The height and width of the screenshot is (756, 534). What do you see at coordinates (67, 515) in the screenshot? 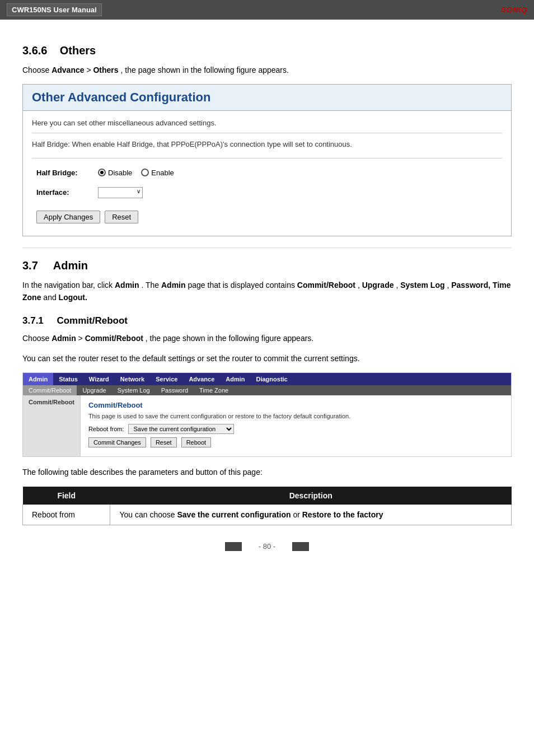
I see `table-cell-field: Reboot from` at bounding box center [67, 515].